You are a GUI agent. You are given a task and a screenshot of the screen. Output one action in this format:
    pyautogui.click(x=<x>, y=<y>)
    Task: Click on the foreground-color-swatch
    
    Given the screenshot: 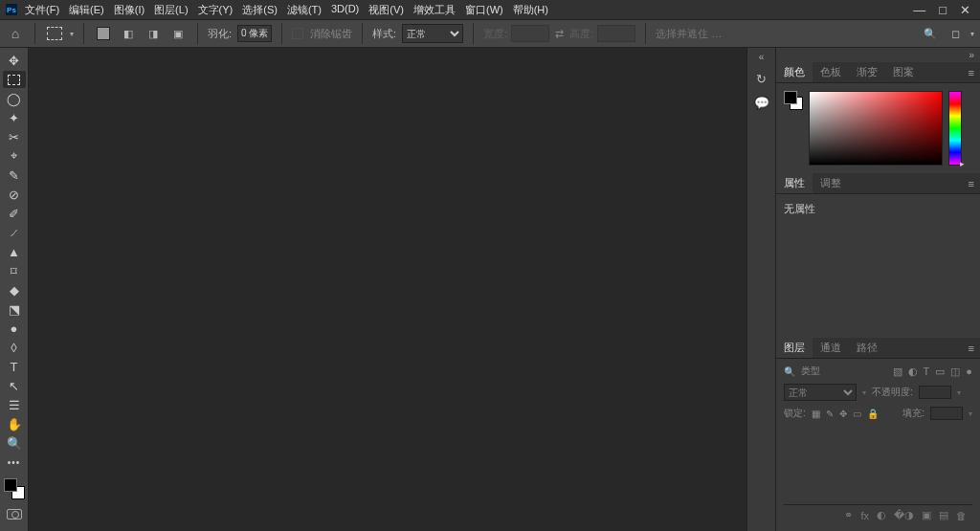 What is the action you would take?
    pyautogui.click(x=11, y=485)
    